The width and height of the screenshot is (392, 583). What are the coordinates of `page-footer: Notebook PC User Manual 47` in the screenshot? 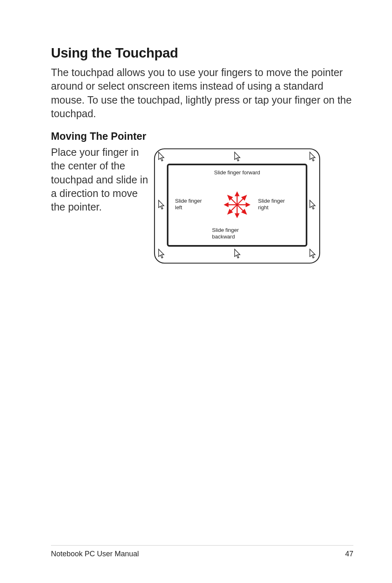 It's located at (202, 552).